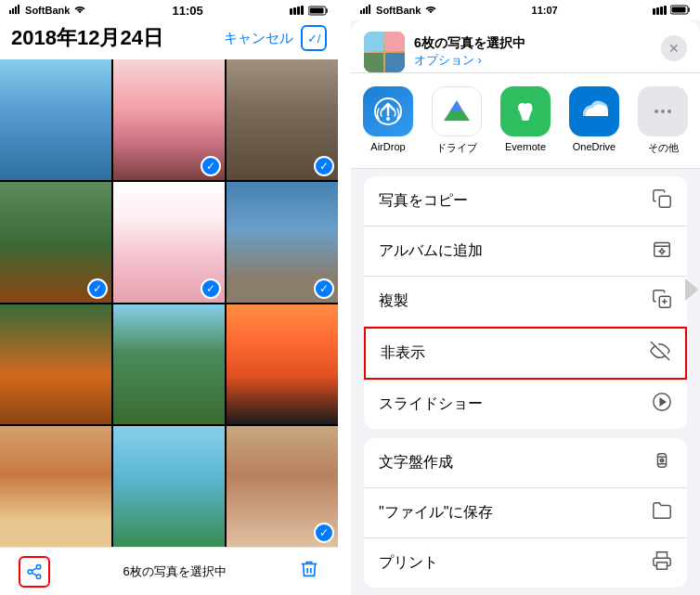 The width and height of the screenshot is (700, 595). I want to click on airdrop-label: AirDrop, so click(388, 147).